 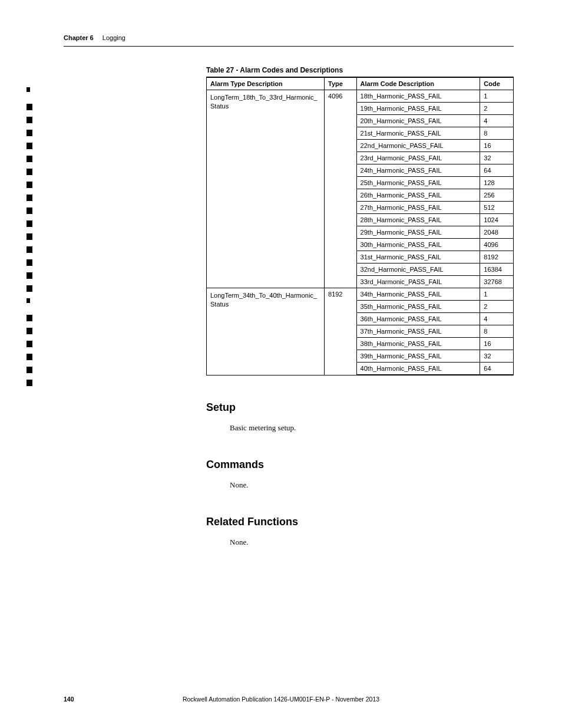 I want to click on header-alarm-code-description: Alarm Code Description, so click(x=418, y=84).